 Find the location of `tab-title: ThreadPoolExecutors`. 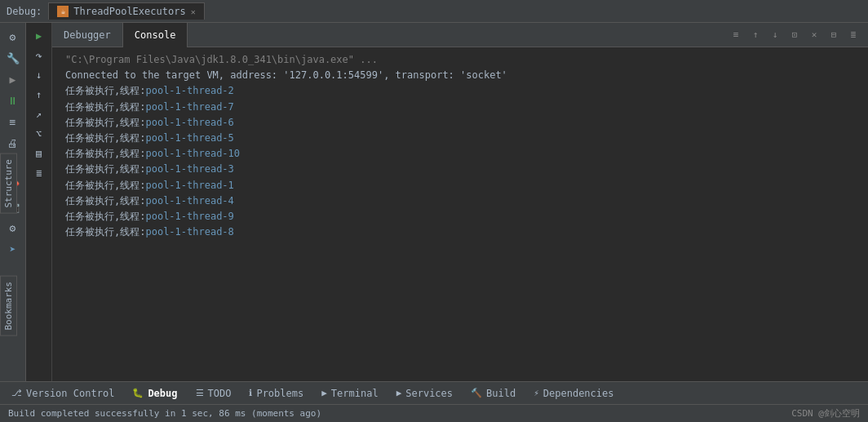

tab-title: ThreadPoolExecutors is located at coordinates (129, 11).